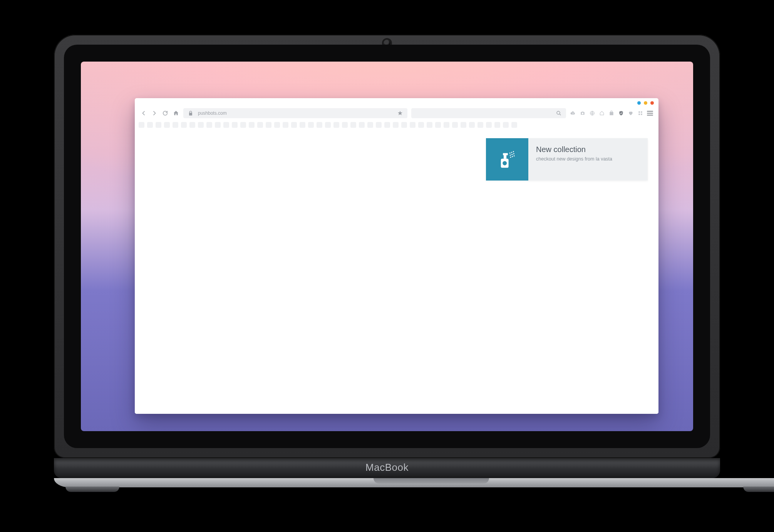 The height and width of the screenshot is (532, 774). What do you see at coordinates (592, 113) in the screenshot?
I see `globe-icon` at bounding box center [592, 113].